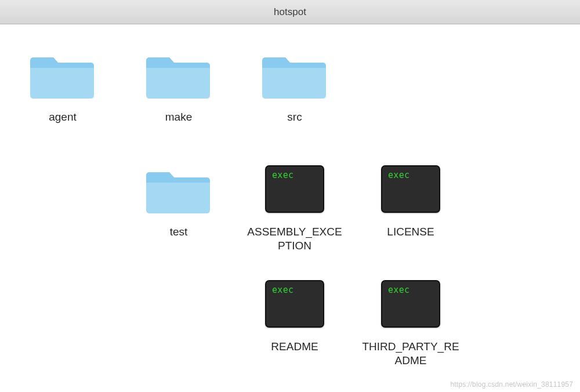 Image resolution: width=580 pixels, height=392 pixels. I want to click on folder-agent: agent, so click(63, 98).